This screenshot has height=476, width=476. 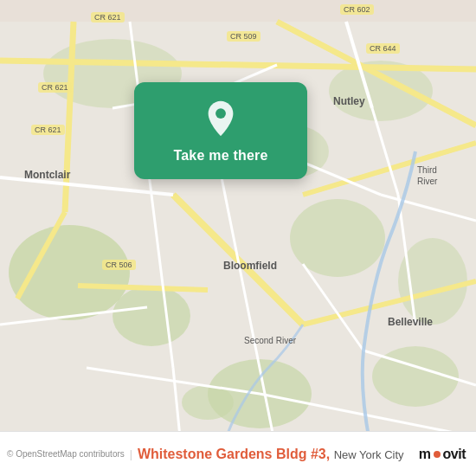 I want to click on map-label-belleville: Belleville, so click(x=410, y=322).